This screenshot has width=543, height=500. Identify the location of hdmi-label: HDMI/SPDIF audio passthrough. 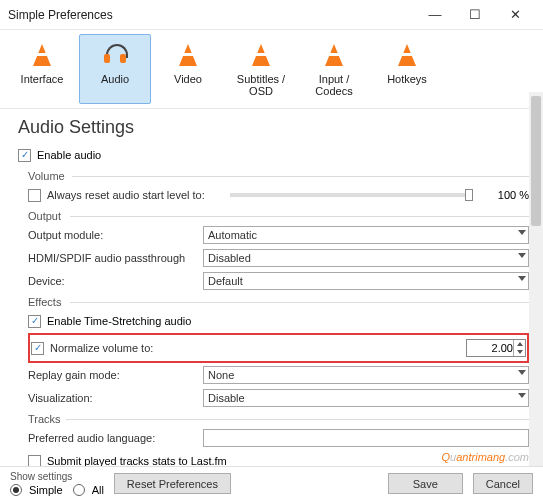
(116, 258).